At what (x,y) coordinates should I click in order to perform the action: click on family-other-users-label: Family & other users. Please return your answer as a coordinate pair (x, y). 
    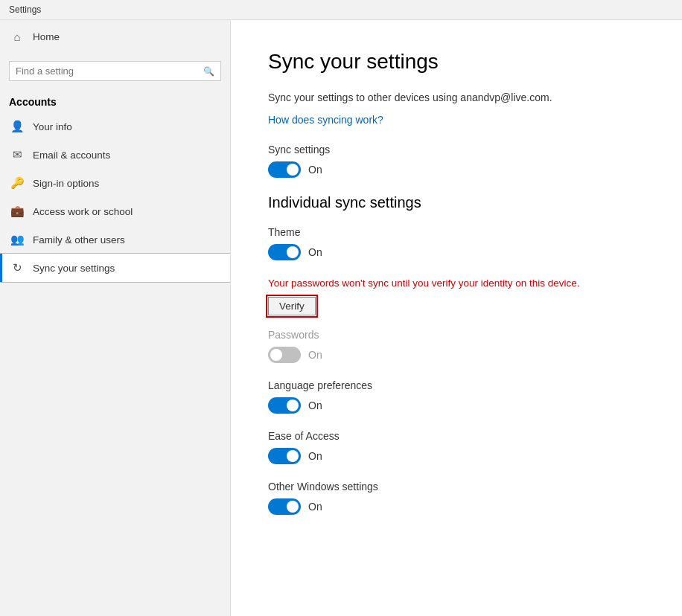
    Looking at the image, I should click on (79, 240).